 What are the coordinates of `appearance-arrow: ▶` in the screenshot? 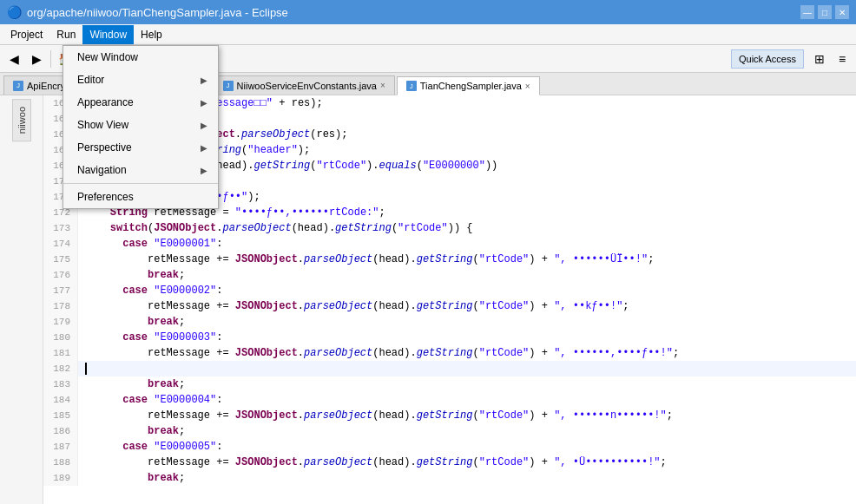 It's located at (204, 102).